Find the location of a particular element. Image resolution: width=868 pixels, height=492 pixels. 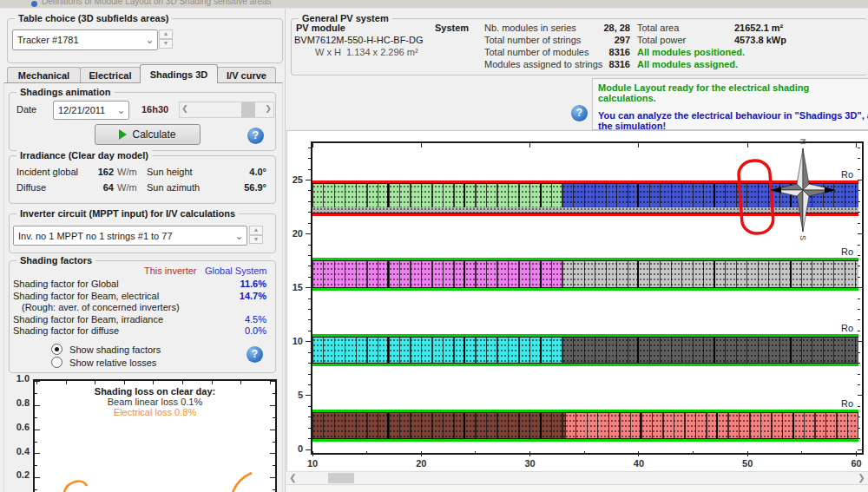

time-slider-track is located at coordinates (227, 109).